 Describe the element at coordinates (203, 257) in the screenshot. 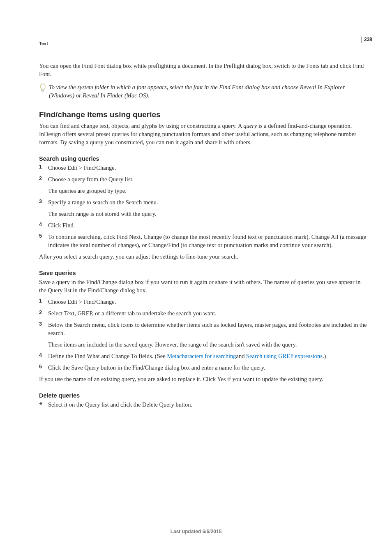

I see `search-after: After you select a search query, you can…` at that location.